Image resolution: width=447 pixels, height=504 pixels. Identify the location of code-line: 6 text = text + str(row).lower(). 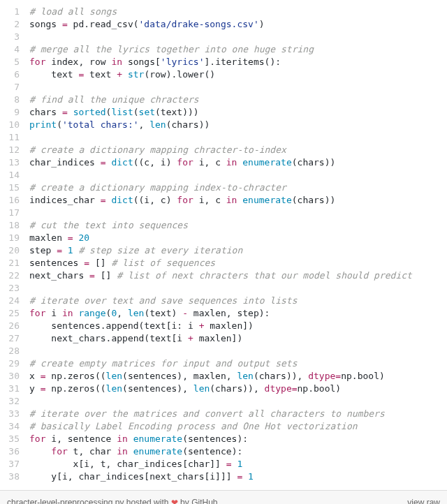
(224, 75).